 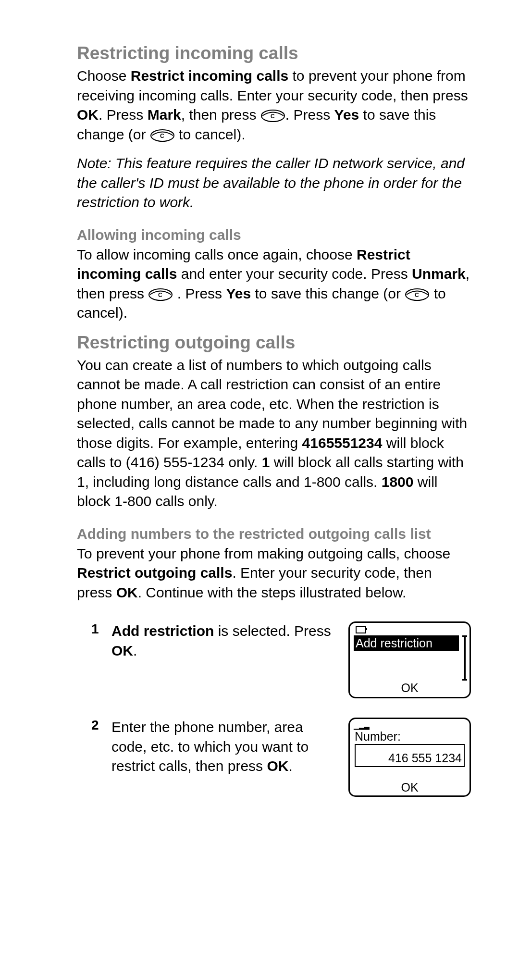 What do you see at coordinates (162, 631) in the screenshot?
I see `text-bold: Add restriction` at bounding box center [162, 631].